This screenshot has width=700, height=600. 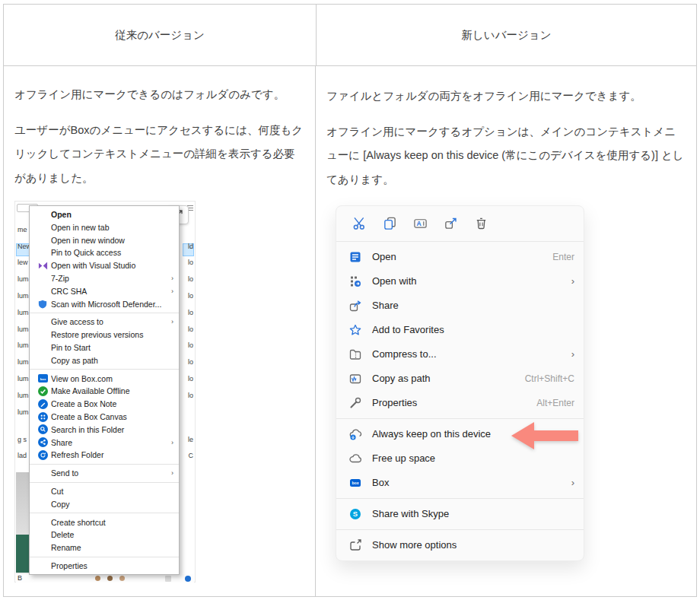 I want to click on menu-item-add-to-favorites: Add to Favorites, so click(x=460, y=330).